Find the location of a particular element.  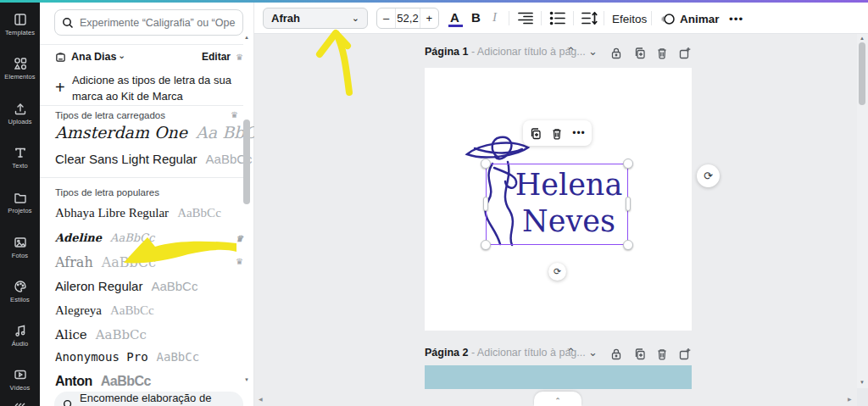

font-name: Anton is located at coordinates (74, 381).